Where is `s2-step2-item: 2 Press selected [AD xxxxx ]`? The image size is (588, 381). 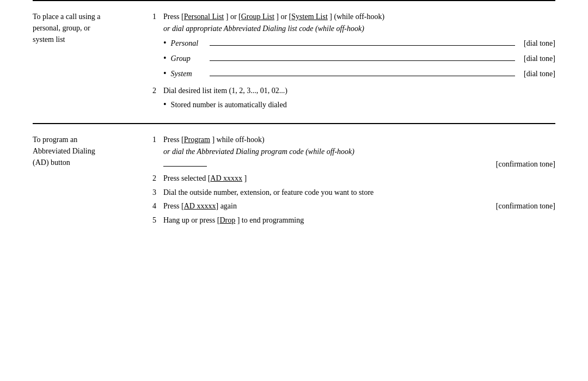 s2-step2-item: 2 Press selected [AD xxxxx ] is located at coordinates (354, 179).